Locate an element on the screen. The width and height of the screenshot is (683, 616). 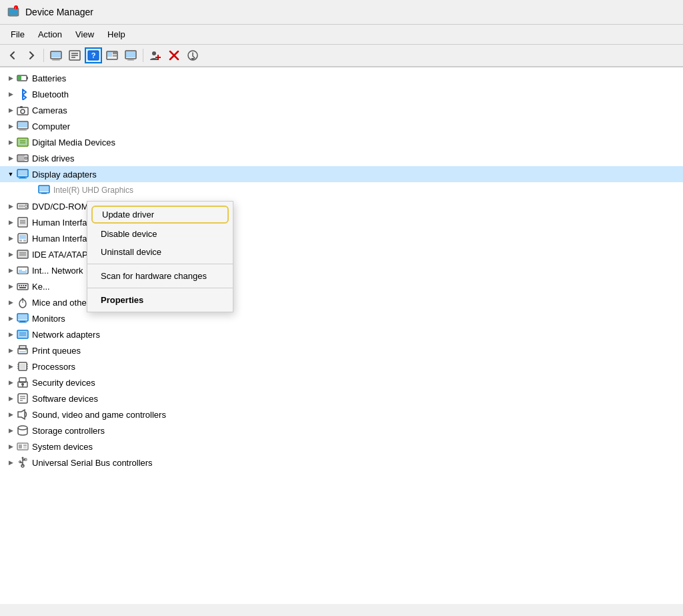
context-menu-properties: Properties is located at coordinates (160, 300).